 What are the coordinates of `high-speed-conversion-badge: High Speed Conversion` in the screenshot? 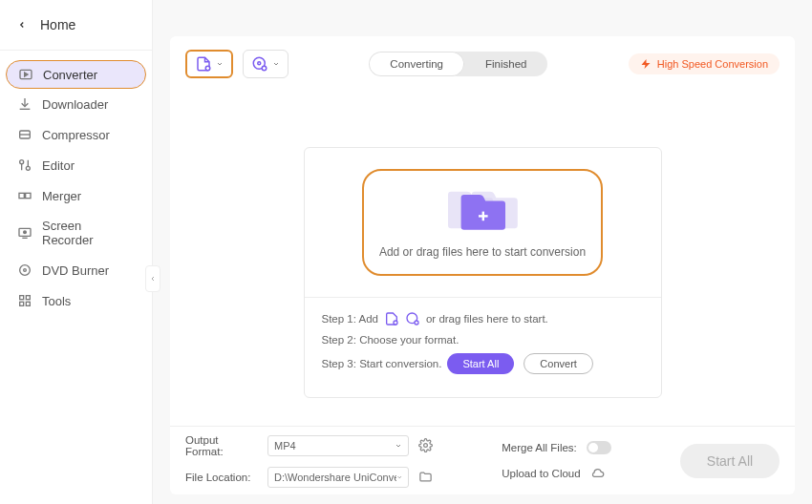 It's located at (704, 64).